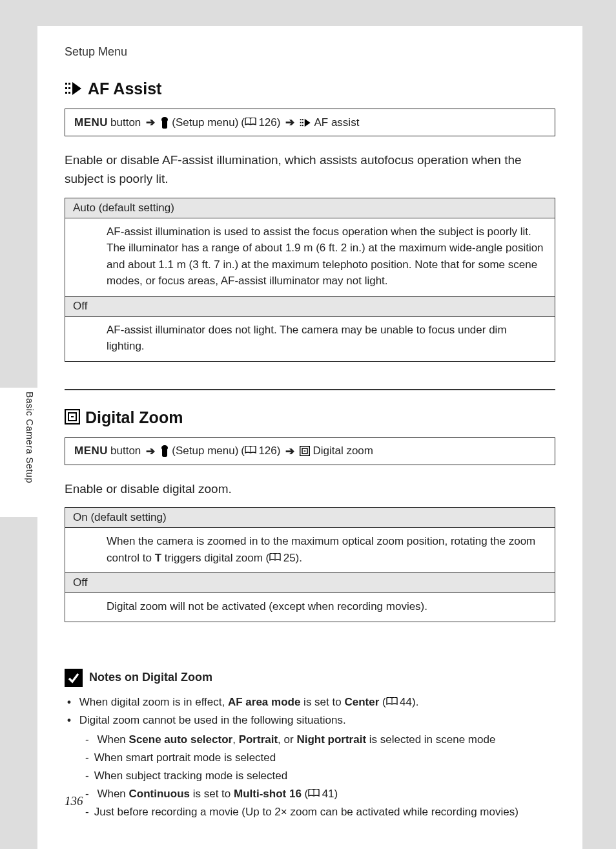  Describe the element at coordinates (310, 607) in the screenshot. I see `option-description: Digital zoom will not be activated (exce…` at that location.